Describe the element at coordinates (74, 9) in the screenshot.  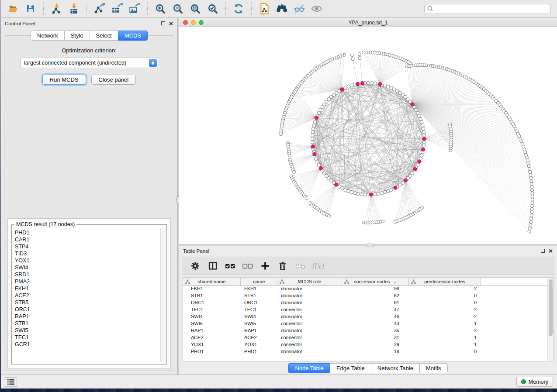
I see `import-table-button` at that location.